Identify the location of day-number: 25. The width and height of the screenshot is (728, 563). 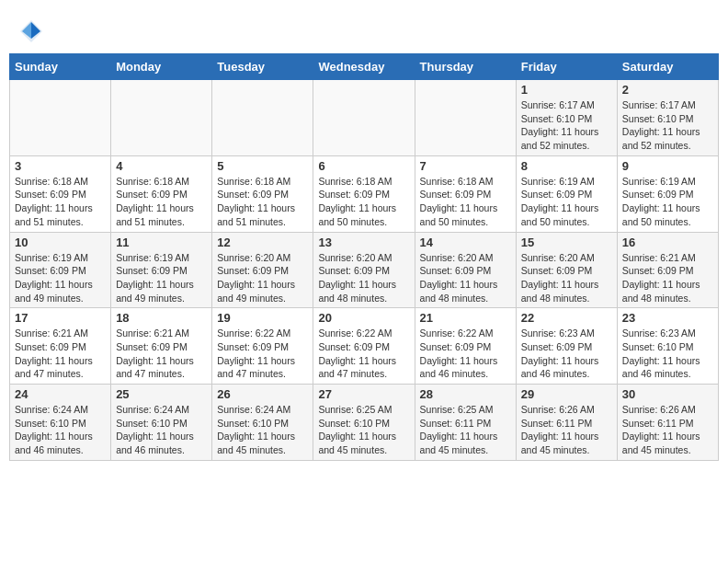
(162, 394).